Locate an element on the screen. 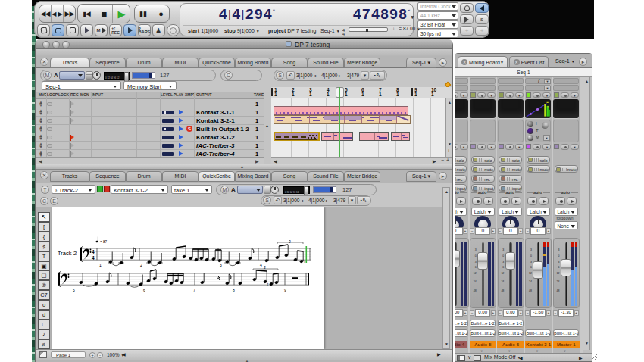 The height and width of the screenshot is (362, 644). svg-text: = 87 is located at coordinates (103, 242).